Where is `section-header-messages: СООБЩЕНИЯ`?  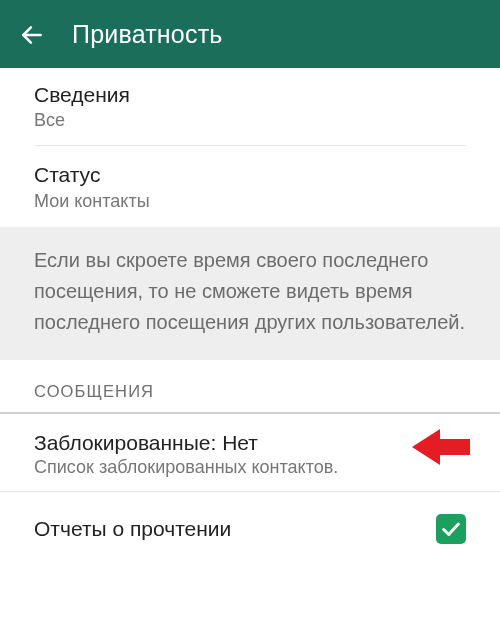 section-header-messages: СООБЩЕНИЯ is located at coordinates (250, 386).